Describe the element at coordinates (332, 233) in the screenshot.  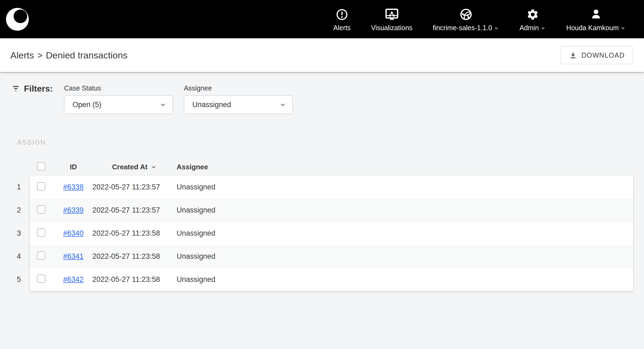
I see `table-row: #6340 2022-05-27 11:23:58 Unassigned` at that location.